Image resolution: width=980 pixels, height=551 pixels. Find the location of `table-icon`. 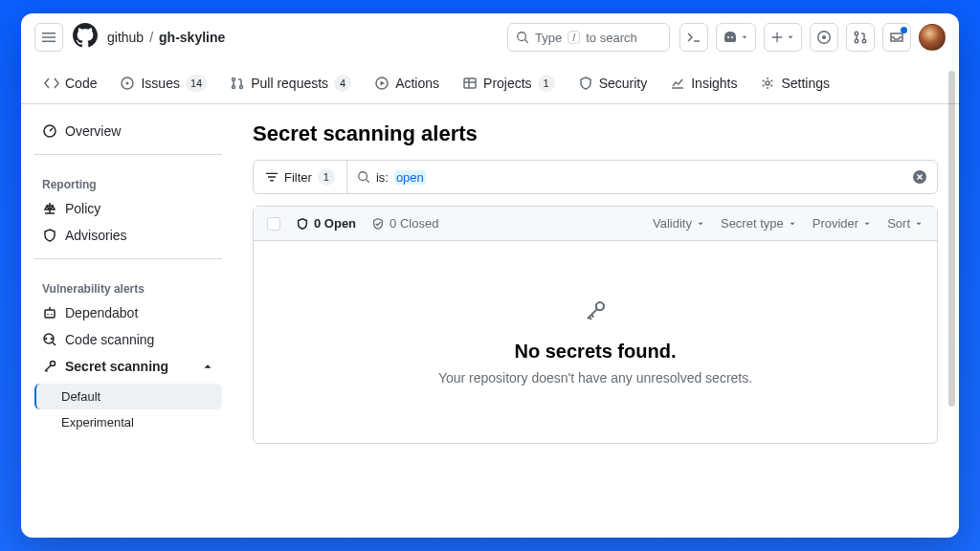

table-icon is located at coordinates (470, 83).